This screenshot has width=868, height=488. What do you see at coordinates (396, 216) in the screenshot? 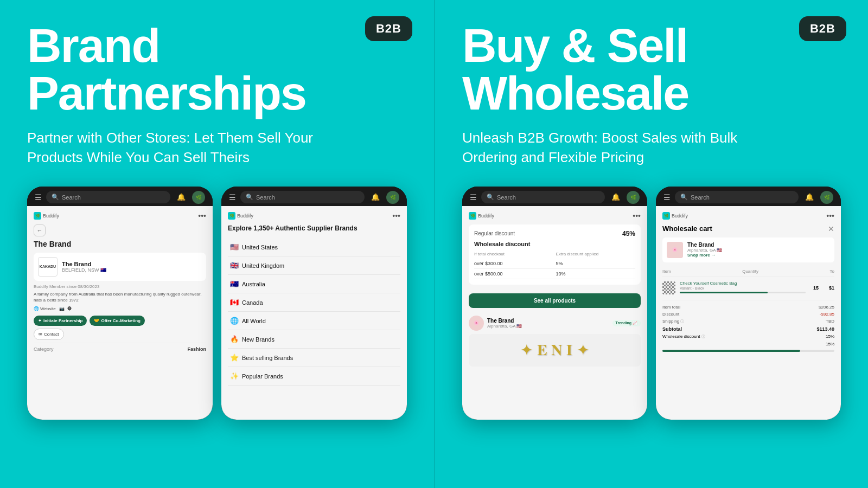
I see `dots-menu-2: •••` at bounding box center [396, 216].